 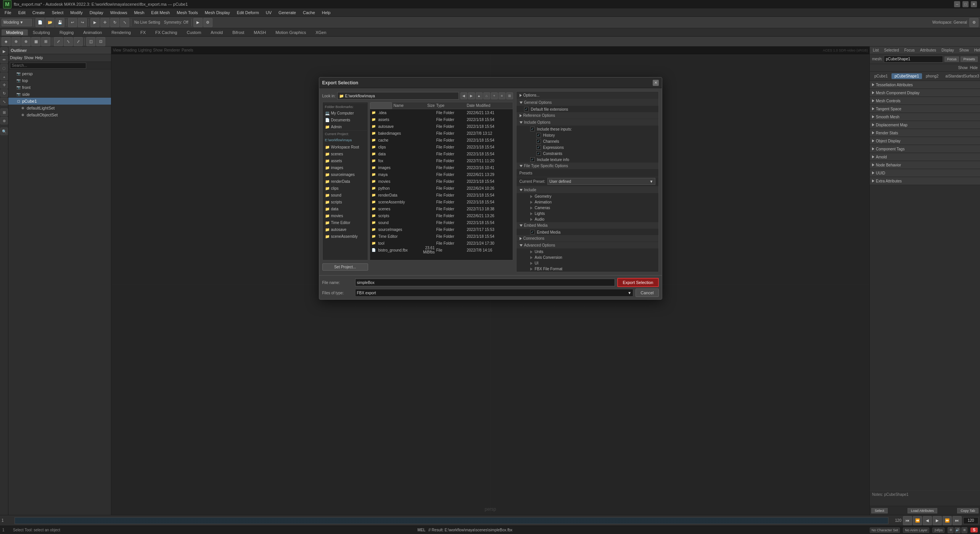 What do you see at coordinates (539, 153) in the screenshot?
I see `constraints-checkbox: ✓` at bounding box center [539, 153].